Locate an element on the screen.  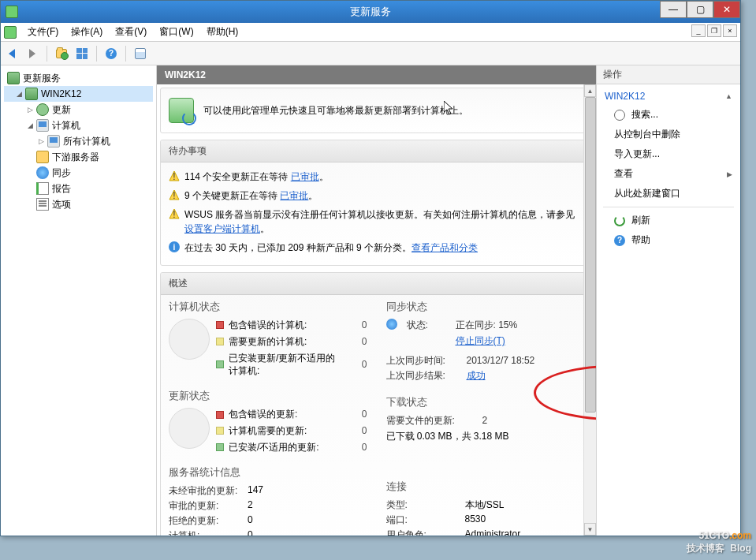
tree-root: 更新服务 is located at coordinates (79, 78).